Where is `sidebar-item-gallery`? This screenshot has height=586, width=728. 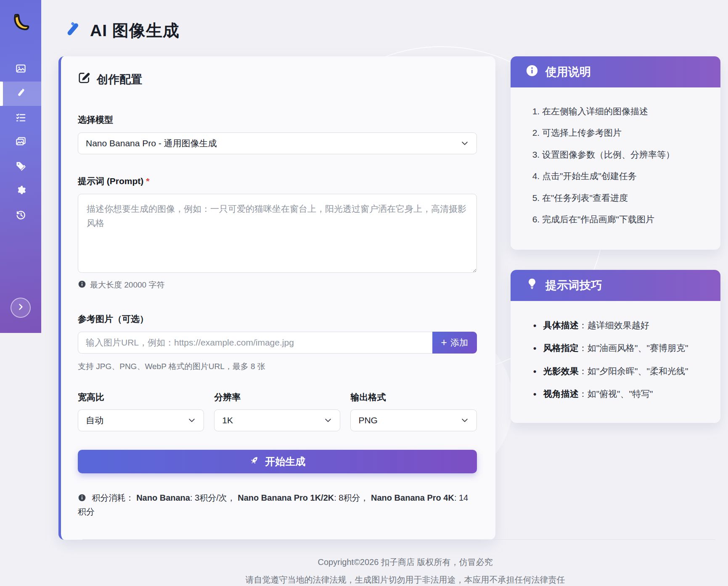 sidebar-item-gallery is located at coordinates (21, 143).